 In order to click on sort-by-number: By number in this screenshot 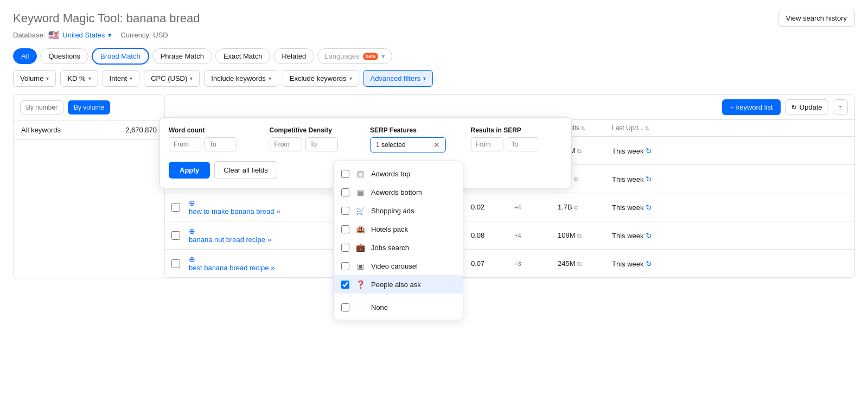, I will do `click(42, 107)`.